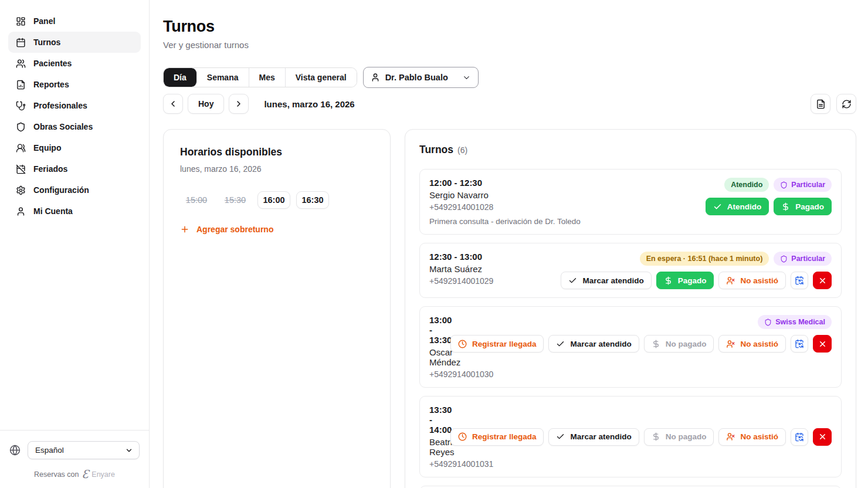 This screenshot has width=868, height=488. What do you see at coordinates (74, 127) in the screenshot?
I see `sidebar-item-obras-sociales: Obras Sociales` at bounding box center [74, 127].